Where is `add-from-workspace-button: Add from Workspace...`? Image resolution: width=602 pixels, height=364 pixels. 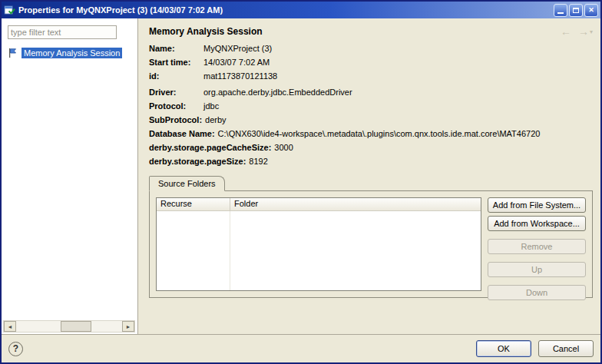
add-from-workspace-button: Add from Workspace... is located at coordinates (537, 223).